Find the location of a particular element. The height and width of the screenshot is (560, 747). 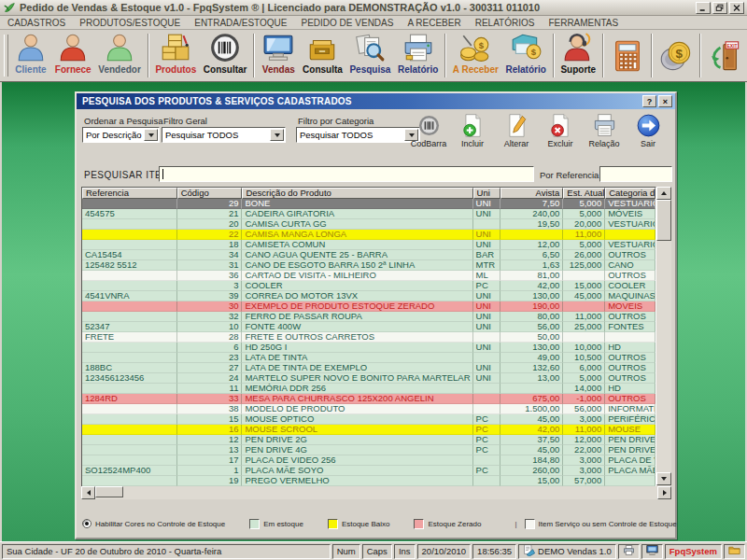

table-row: FRETE28FRETE E OUTROS CARRETOS50,00 is located at coordinates (369, 338).